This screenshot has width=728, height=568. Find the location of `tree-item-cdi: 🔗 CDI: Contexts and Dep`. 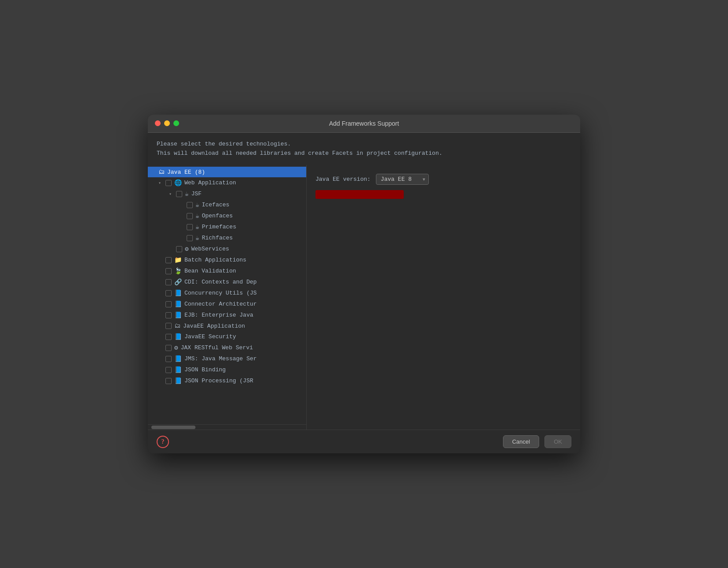

tree-item-cdi: 🔗 CDI: Contexts and Dep is located at coordinates (227, 282).